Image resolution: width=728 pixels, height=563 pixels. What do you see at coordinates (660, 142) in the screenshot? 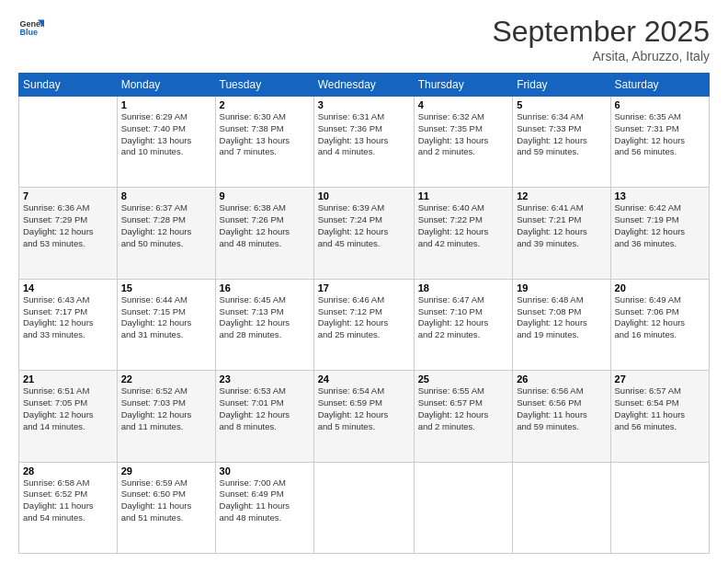
I see `table-row: 6Sunrise: 6:35 AMSunset: 7:31 PMDaylight…` at bounding box center [660, 142].